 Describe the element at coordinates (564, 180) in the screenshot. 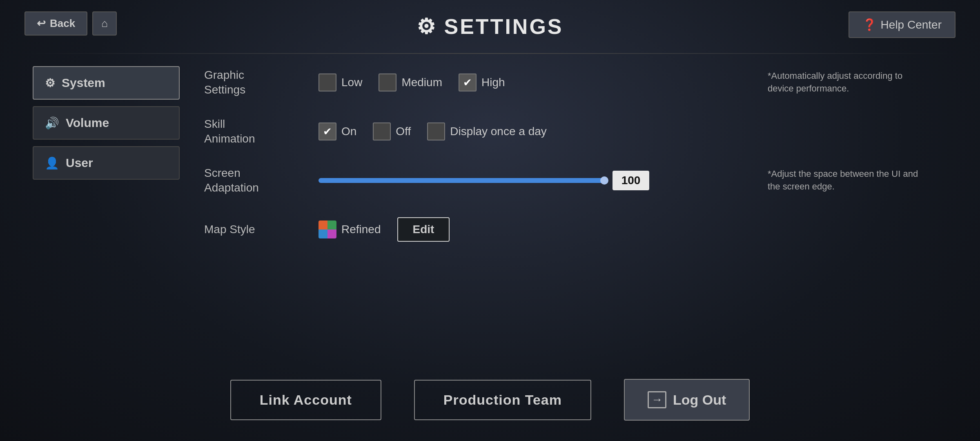

I see `screen-adaptation-row: ScreenAdaptation 100 *Adjust the space b…` at that location.